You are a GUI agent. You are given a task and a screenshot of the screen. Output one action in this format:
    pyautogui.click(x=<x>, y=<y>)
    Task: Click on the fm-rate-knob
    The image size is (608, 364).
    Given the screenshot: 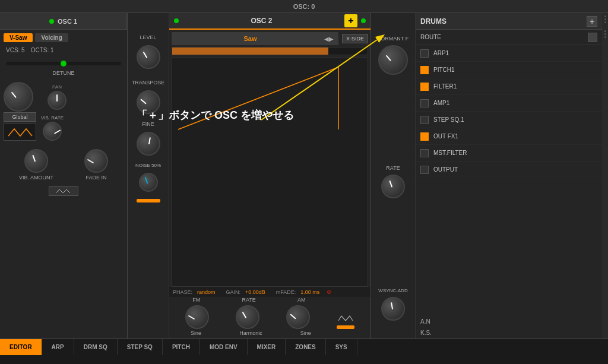 What is the action you would take?
    pyautogui.click(x=248, y=317)
    